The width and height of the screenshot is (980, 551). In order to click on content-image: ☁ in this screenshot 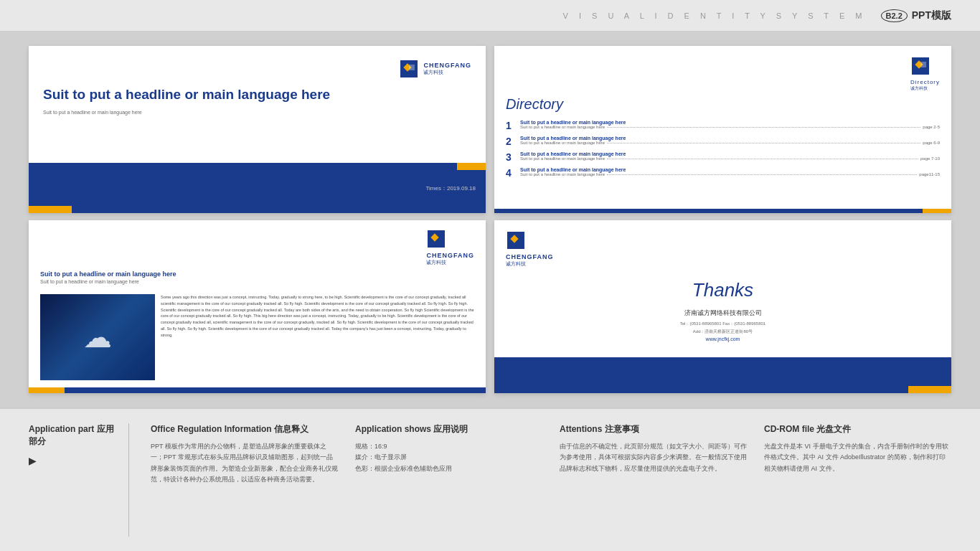, I will do `click(98, 337)`.